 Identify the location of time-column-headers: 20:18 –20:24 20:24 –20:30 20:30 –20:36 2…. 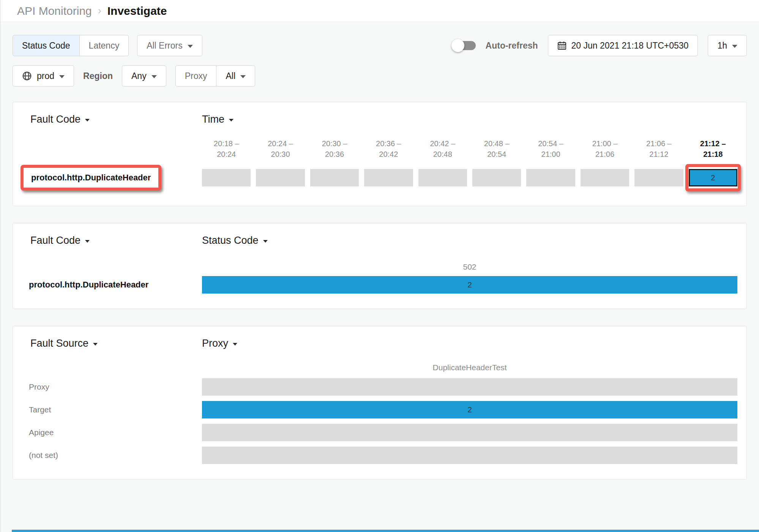
(380, 149).